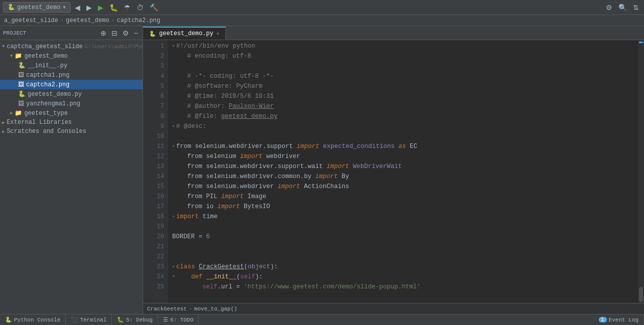  Describe the element at coordinates (394, 308) in the screenshot. I see `code-breadcrumb: CrackGeetest › move_to_gap()` at that location.